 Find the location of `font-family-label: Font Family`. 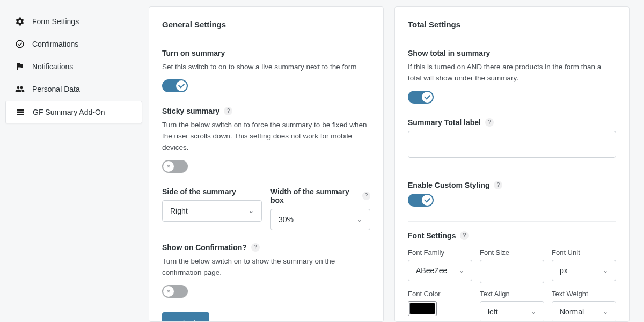

font-family-label: Font Family is located at coordinates (440, 252).